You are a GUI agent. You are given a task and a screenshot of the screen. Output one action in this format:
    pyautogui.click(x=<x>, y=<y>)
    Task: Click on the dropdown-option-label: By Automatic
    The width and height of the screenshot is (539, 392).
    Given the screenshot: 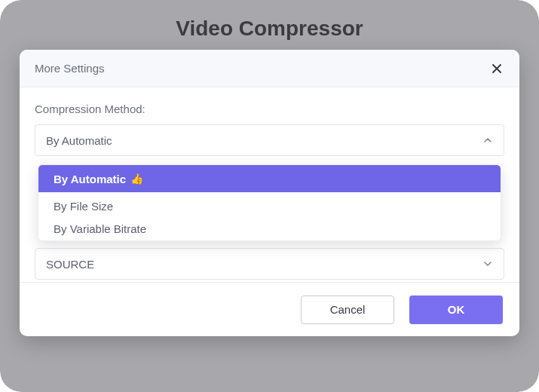 What is the action you would take?
    pyautogui.click(x=90, y=179)
    